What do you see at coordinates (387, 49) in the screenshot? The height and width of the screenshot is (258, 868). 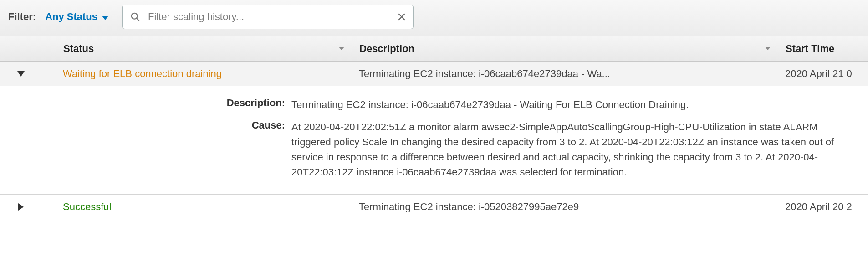 I see `column-description-label: Description` at bounding box center [387, 49].